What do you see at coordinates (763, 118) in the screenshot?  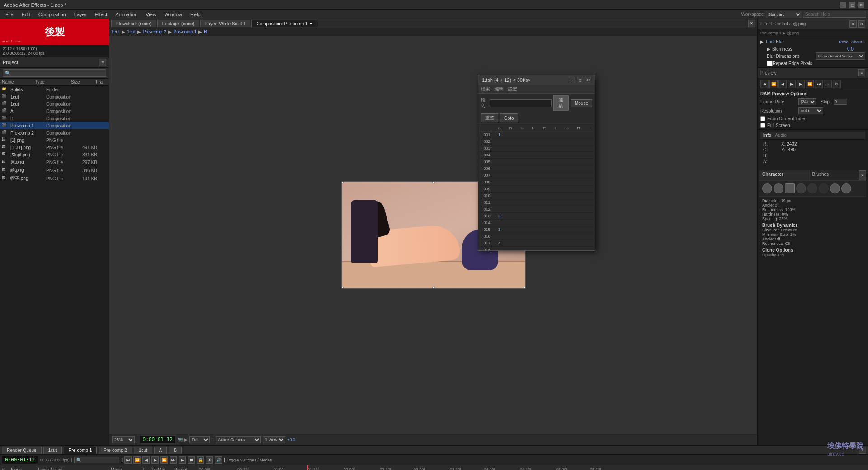 I see `from-current-check` at bounding box center [763, 118].